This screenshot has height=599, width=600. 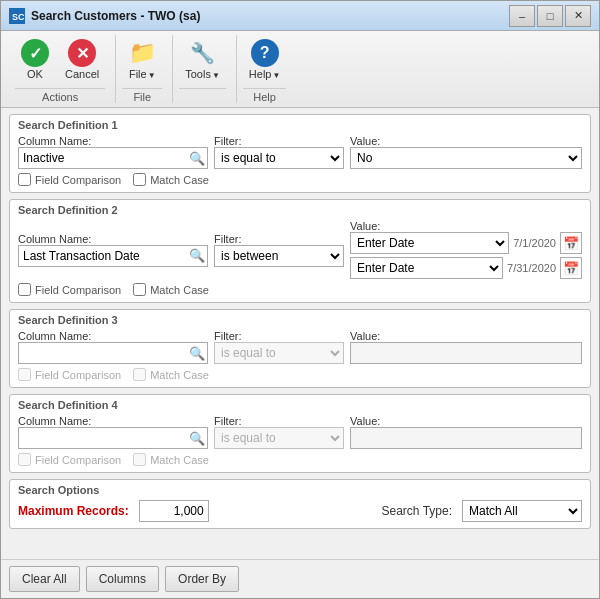 What do you see at coordinates (550, 16) in the screenshot?
I see `window-controls: – □ ✕` at bounding box center [550, 16].